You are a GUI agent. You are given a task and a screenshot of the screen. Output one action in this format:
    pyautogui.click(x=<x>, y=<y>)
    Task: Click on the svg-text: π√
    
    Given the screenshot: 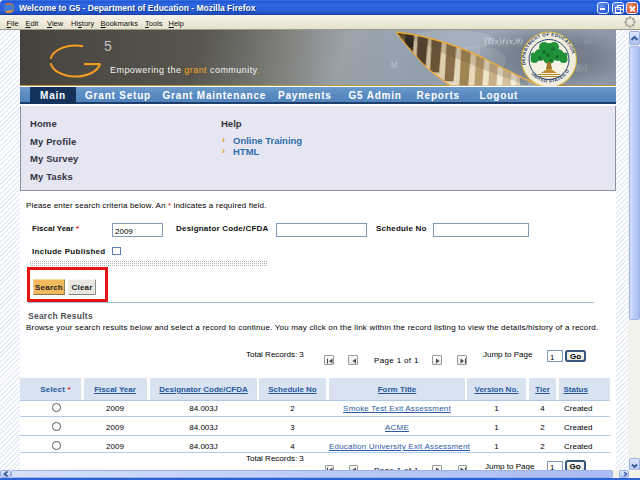 What is the action you would take?
    pyautogui.click(x=588, y=42)
    